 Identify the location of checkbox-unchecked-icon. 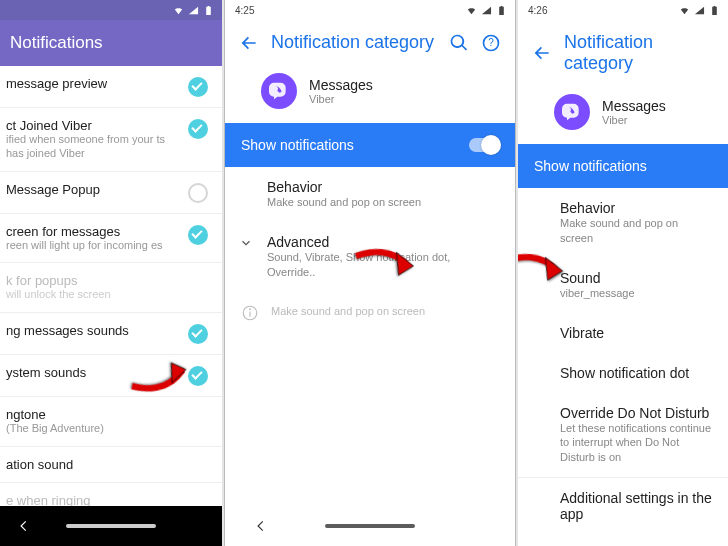
(198, 193).